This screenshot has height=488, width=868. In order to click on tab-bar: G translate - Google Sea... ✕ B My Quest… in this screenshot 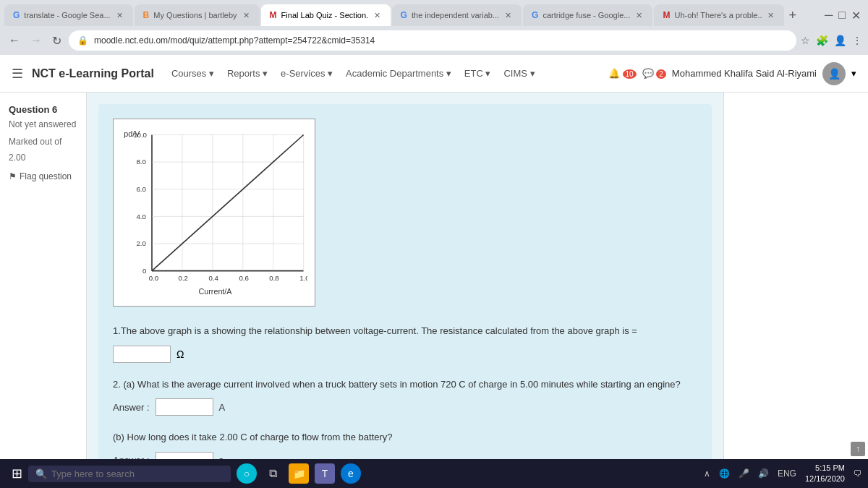, I will do `click(434, 13)`.